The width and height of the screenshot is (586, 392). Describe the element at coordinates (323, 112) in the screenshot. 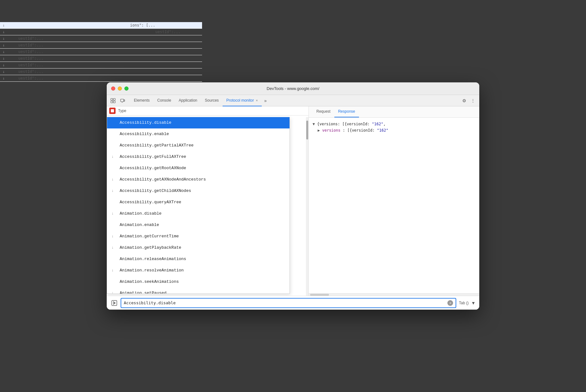

I see `tab-request: Request` at that location.